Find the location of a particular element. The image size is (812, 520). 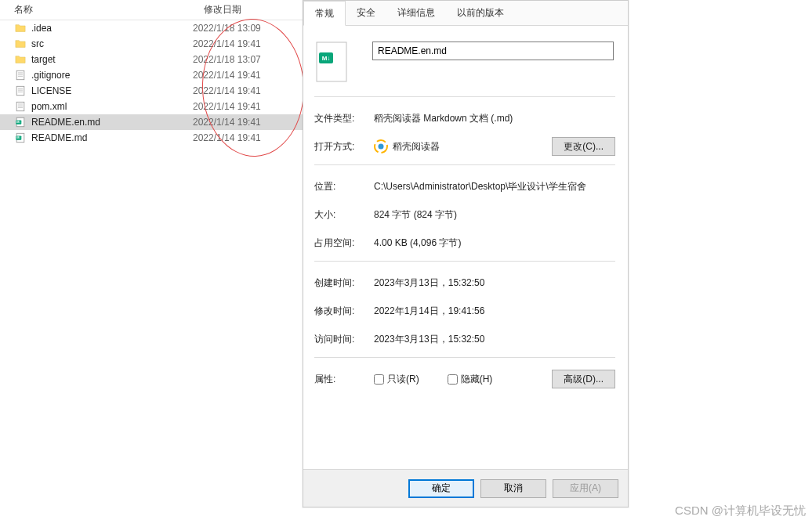

value-accessed: 2023年3月13日，15:32:50 is located at coordinates (495, 340).